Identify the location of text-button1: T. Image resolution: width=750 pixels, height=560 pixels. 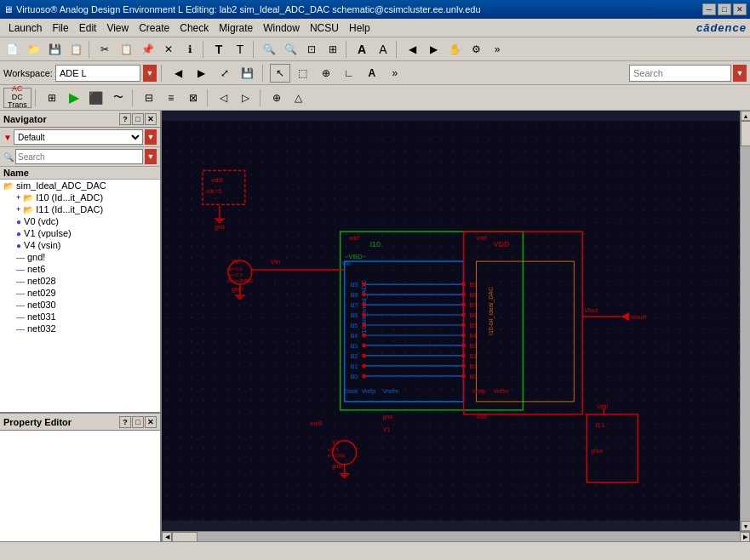
(219, 49).